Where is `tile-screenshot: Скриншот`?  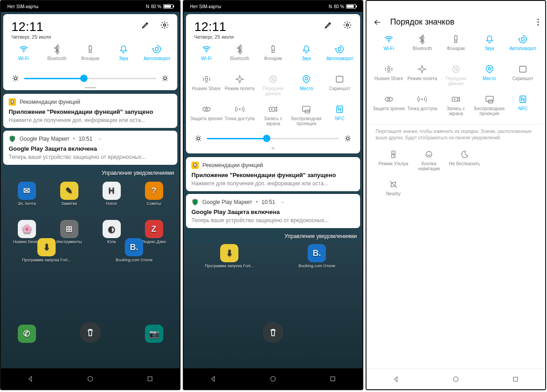 tile-screenshot: Скриншот is located at coordinates (523, 77).